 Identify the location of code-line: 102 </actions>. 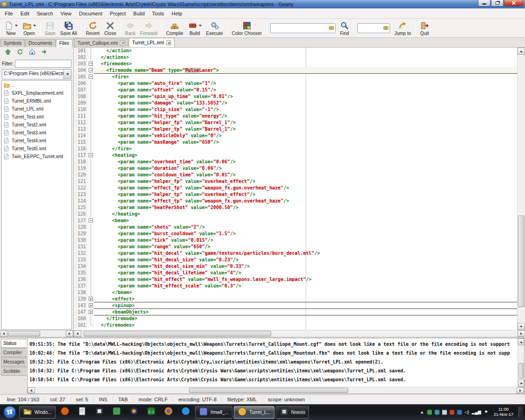
(295, 57).